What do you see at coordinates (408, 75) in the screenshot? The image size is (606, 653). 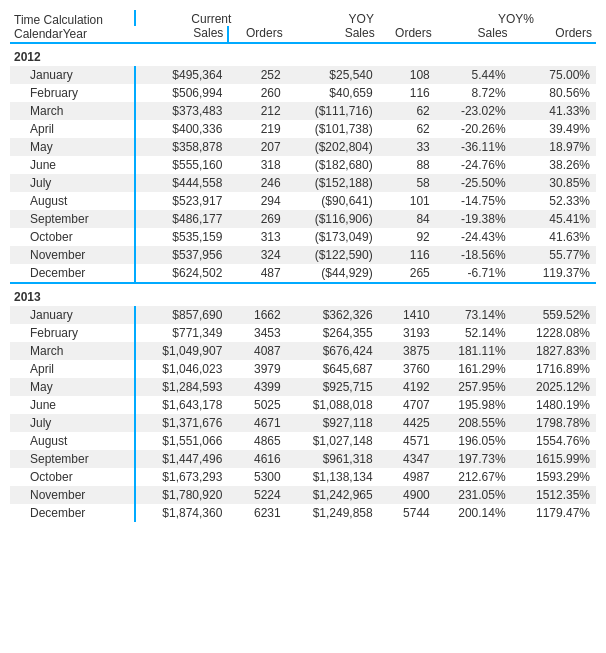 I see `yoy-orders: 108` at bounding box center [408, 75].